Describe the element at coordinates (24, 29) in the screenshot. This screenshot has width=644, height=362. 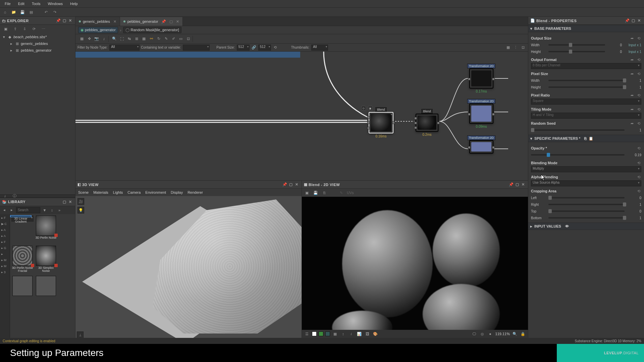
I see `export-icon: ⇩` at that location.